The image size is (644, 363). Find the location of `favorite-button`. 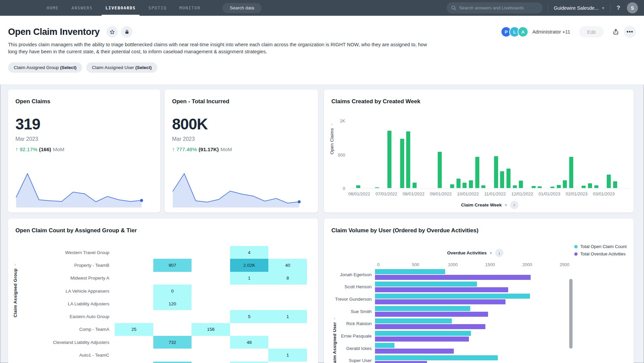

favorite-button is located at coordinates (112, 32).